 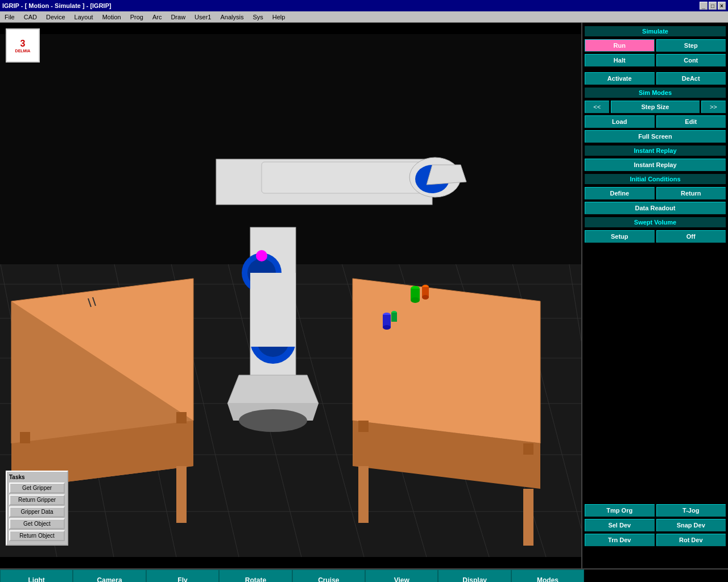 What do you see at coordinates (37, 512) in the screenshot?
I see `gripper-data-btn: Gripper Data` at bounding box center [37, 512].